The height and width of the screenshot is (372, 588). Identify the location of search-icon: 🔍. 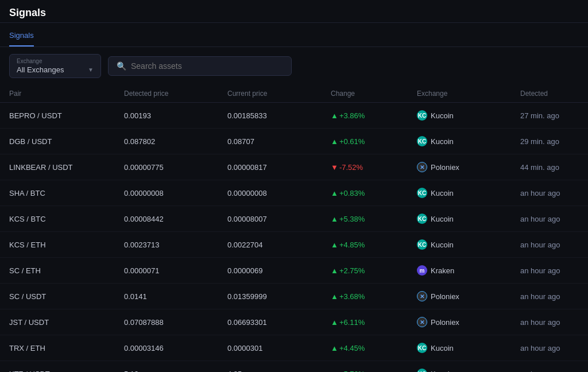
(122, 66).